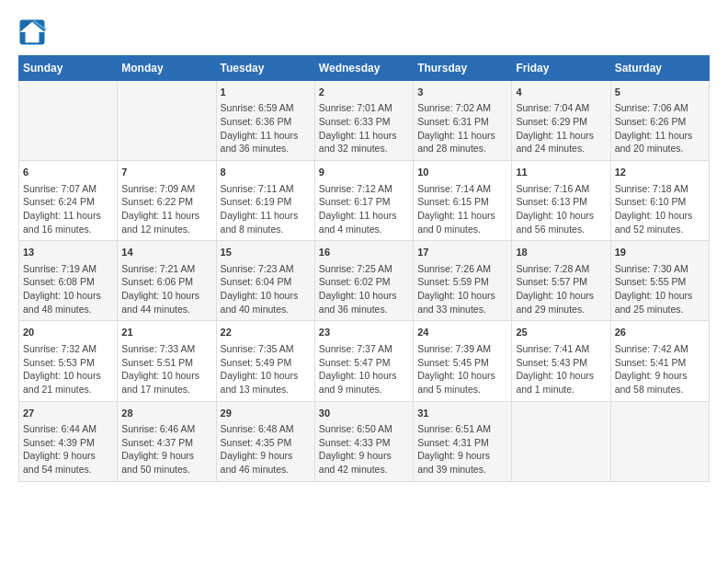  Describe the element at coordinates (167, 442) in the screenshot. I see `calendar-cell: 28Sunrise: 6:46 AM Sunset: 4:37 PM Dayli…` at that location.